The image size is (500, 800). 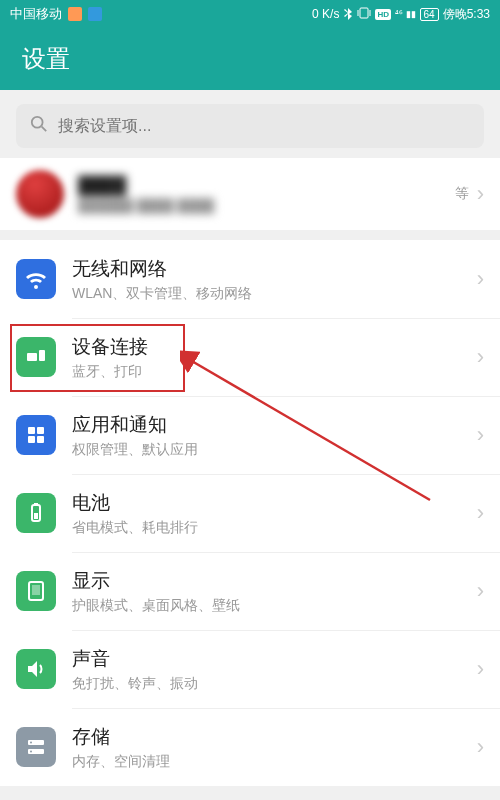 I want to click on row-sub: 免打扰、铃声、振动, so click(x=274, y=684).